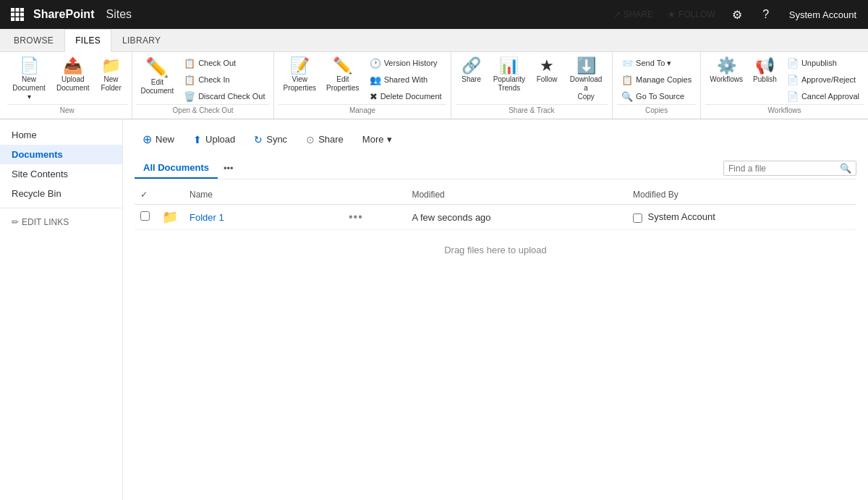  I want to click on user-account: System Account, so click(823, 14).